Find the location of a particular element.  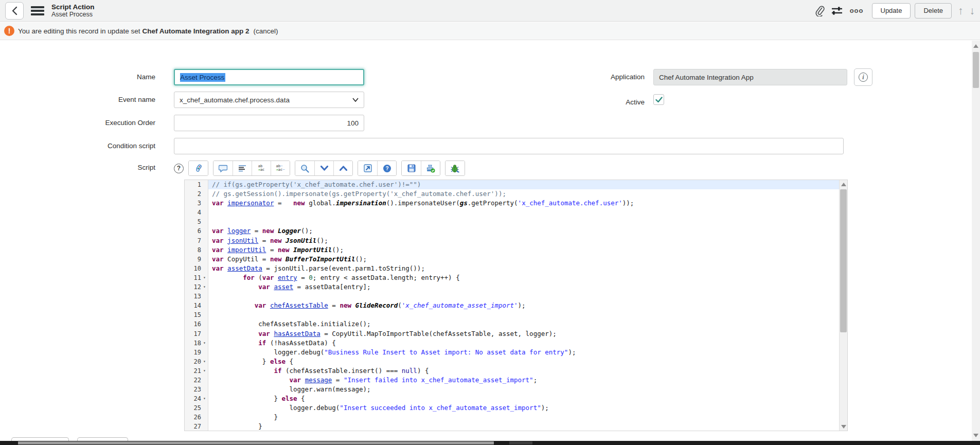

update-set-name: Chef Automate Integration app 2 is located at coordinates (195, 31).